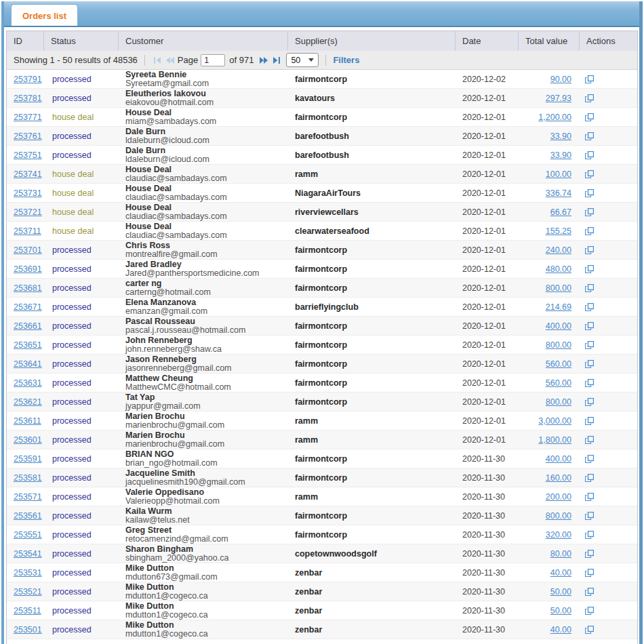 The height and width of the screenshot is (644, 644). What do you see at coordinates (170, 60) in the screenshot?
I see `previous-page-button` at bounding box center [170, 60].